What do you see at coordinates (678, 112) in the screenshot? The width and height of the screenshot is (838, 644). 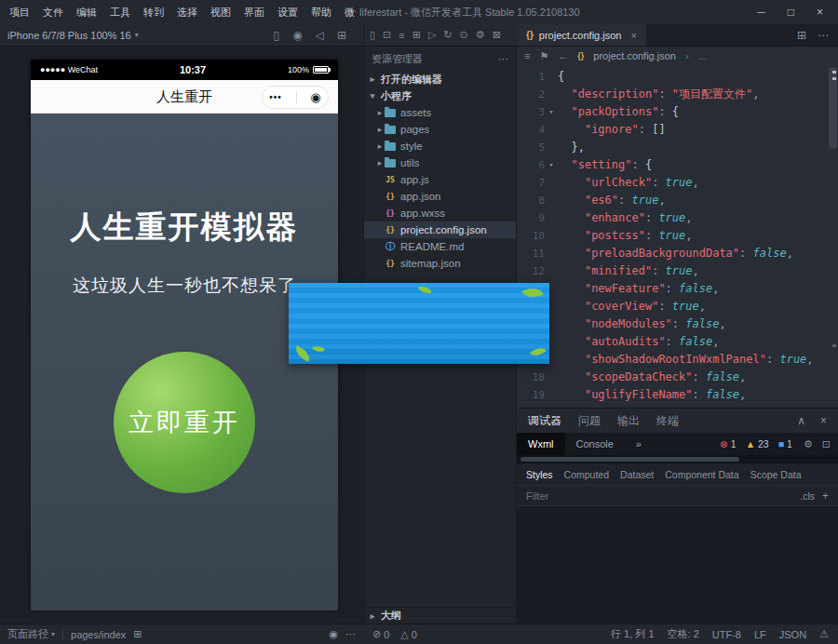 I see `code-line: 3▾ "packOptions": {` at bounding box center [678, 112].